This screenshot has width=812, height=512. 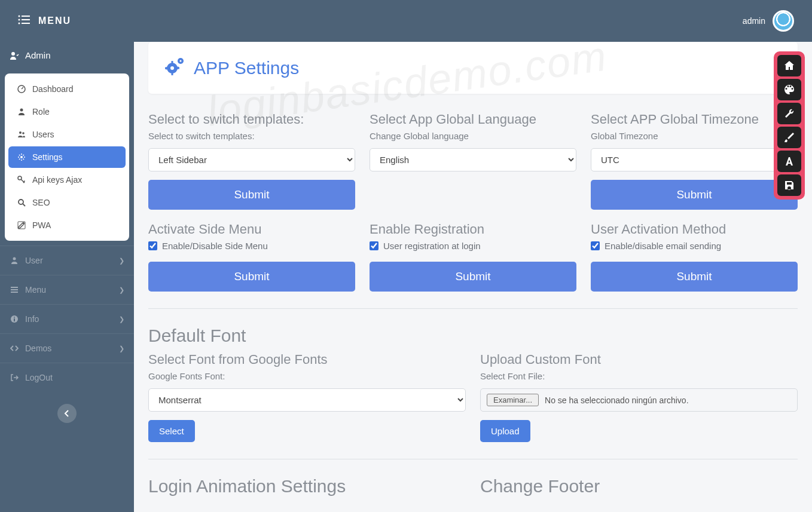 I want to click on page-title: APP Settings, so click(x=473, y=68).